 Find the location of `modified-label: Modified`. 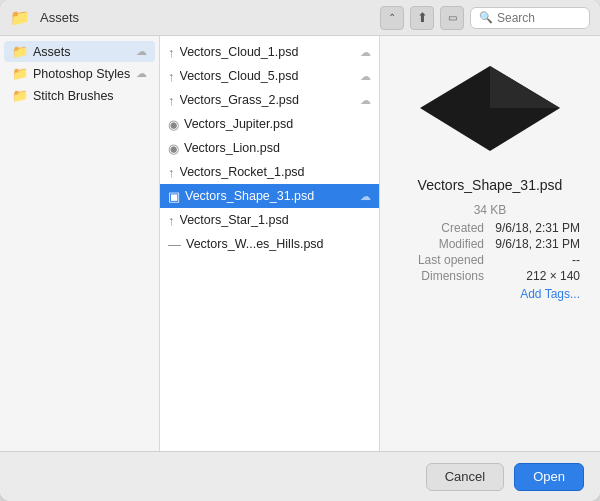

modified-label: Modified is located at coordinates (439, 244).